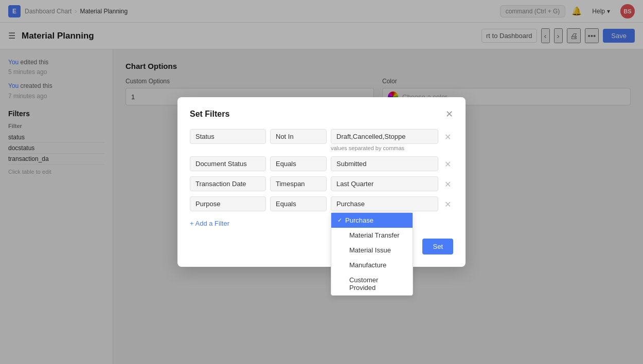  I want to click on filter-value-wrap-docstatus: Submitted Draft Cancelled, so click(385, 163).